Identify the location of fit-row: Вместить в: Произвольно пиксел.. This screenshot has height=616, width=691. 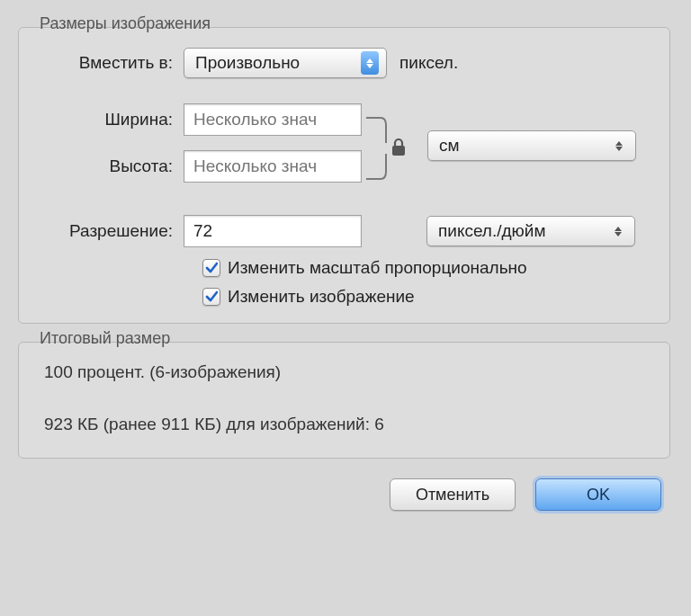
(344, 63).